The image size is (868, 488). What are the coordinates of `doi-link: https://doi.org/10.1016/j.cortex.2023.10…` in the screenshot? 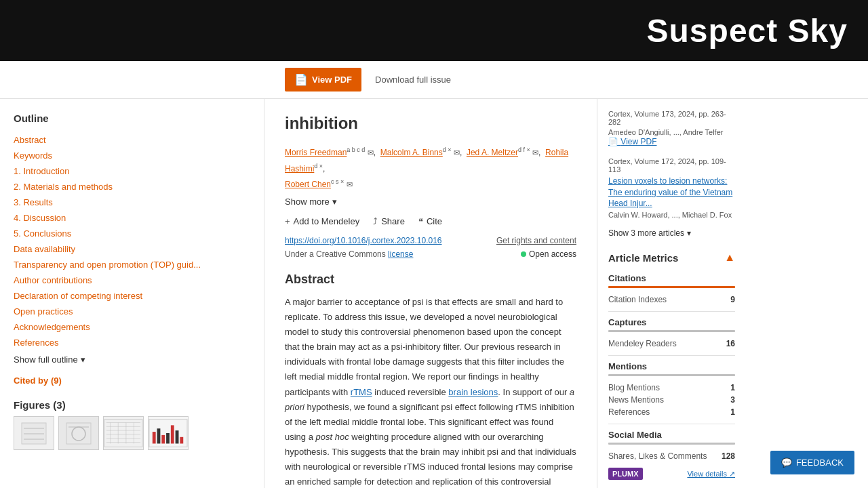 It's located at (363, 241).